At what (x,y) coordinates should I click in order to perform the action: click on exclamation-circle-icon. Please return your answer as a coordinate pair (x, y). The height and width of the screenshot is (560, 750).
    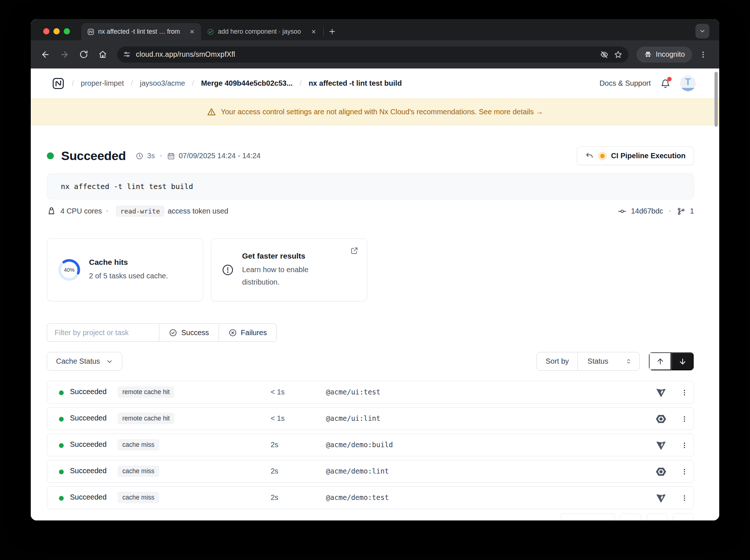
    Looking at the image, I should click on (228, 270).